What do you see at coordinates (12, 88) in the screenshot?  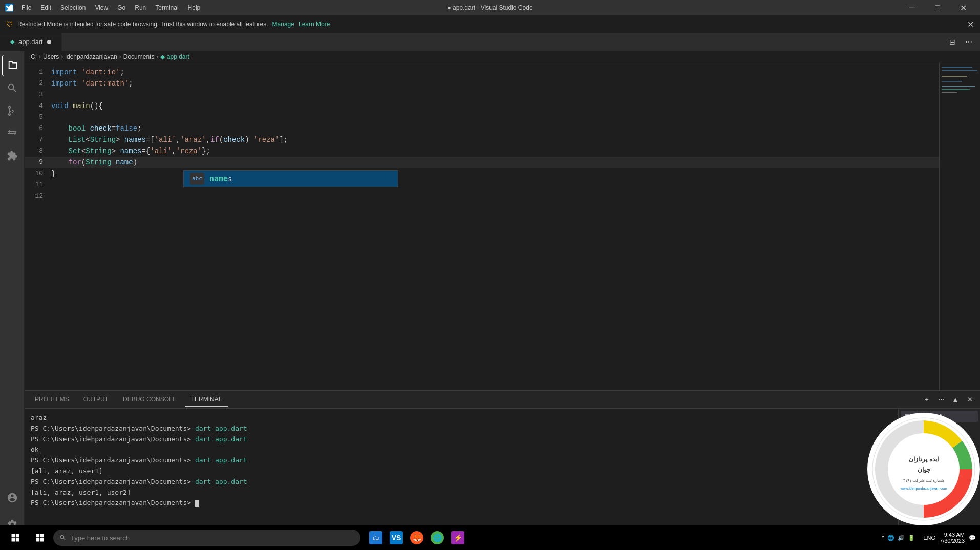 I see `search-icon` at bounding box center [12, 88].